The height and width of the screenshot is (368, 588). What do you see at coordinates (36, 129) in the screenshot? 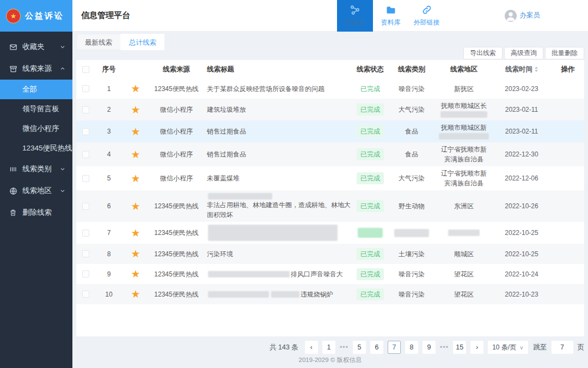
I see `sidebar-item-wechat-miniprogram: 微信小程序` at bounding box center [36, 129].